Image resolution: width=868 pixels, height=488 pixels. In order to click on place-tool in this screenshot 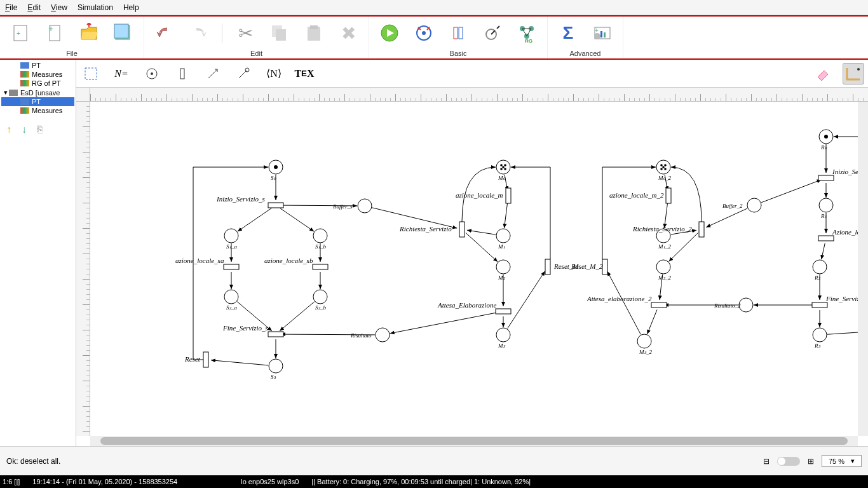, I will do `click(152, 74)`.